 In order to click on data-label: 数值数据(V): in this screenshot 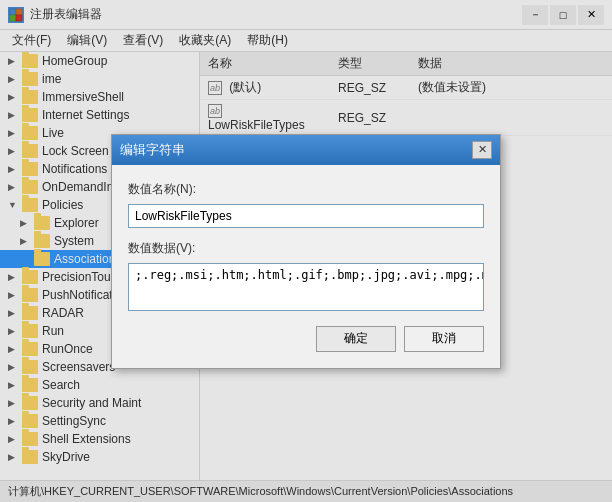, I will do `click(306, 248)`.